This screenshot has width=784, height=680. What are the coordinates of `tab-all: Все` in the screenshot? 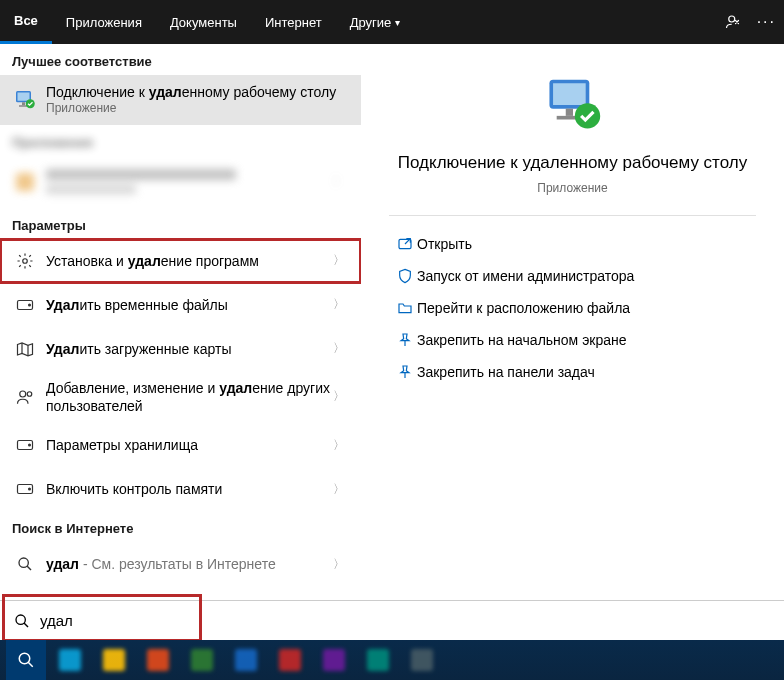 It's located at (26, 22).